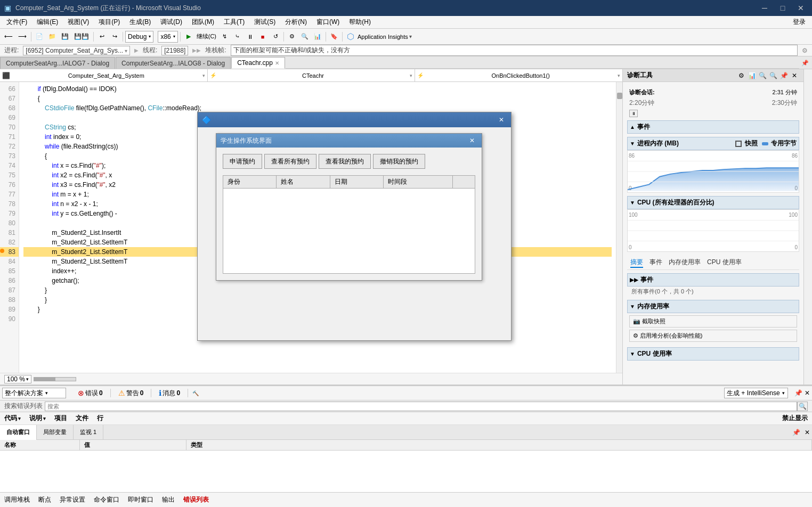 Image resolution: width=812 pixels, height=507 pixels. I want to click on menu-tools: 工具(T), so click(234, 22).